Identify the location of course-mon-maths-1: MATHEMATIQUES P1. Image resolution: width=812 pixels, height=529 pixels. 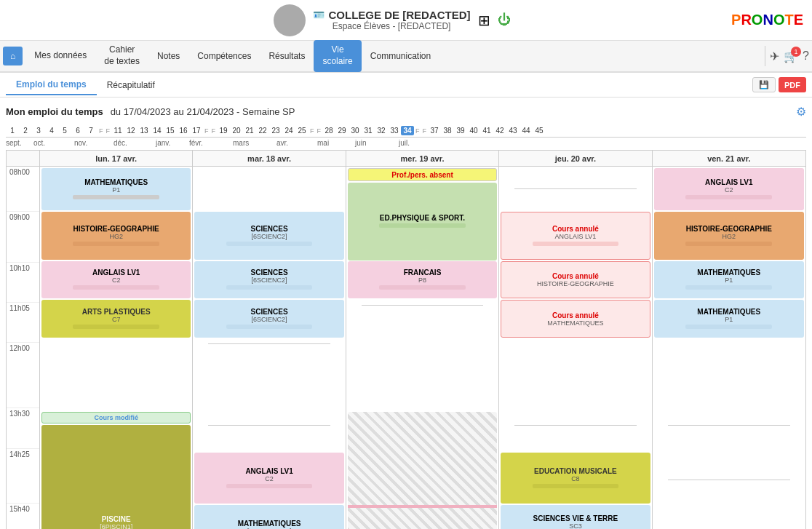
(116, 189).